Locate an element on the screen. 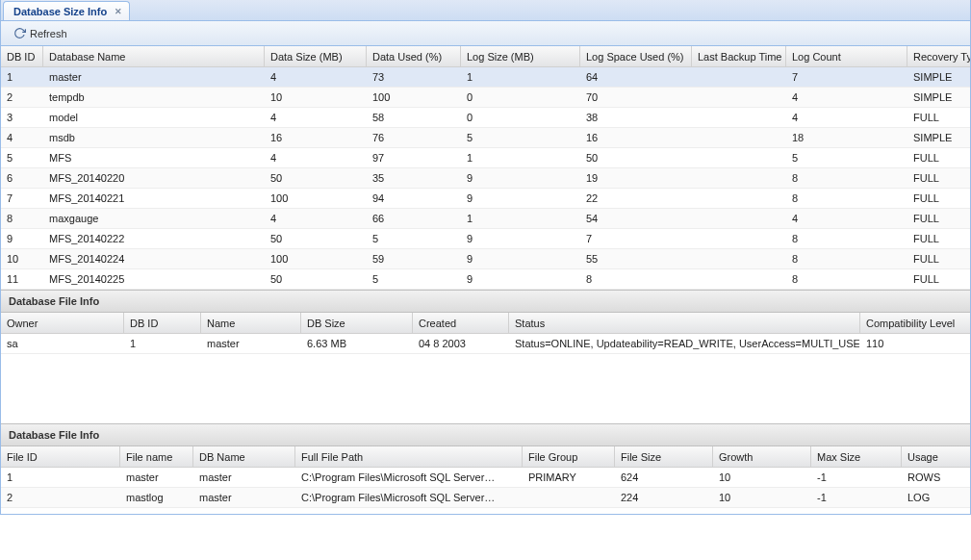 The width and height of the screenshot is (971, 560). table-cell: SIMPLE is located at coordinates (939, 77).